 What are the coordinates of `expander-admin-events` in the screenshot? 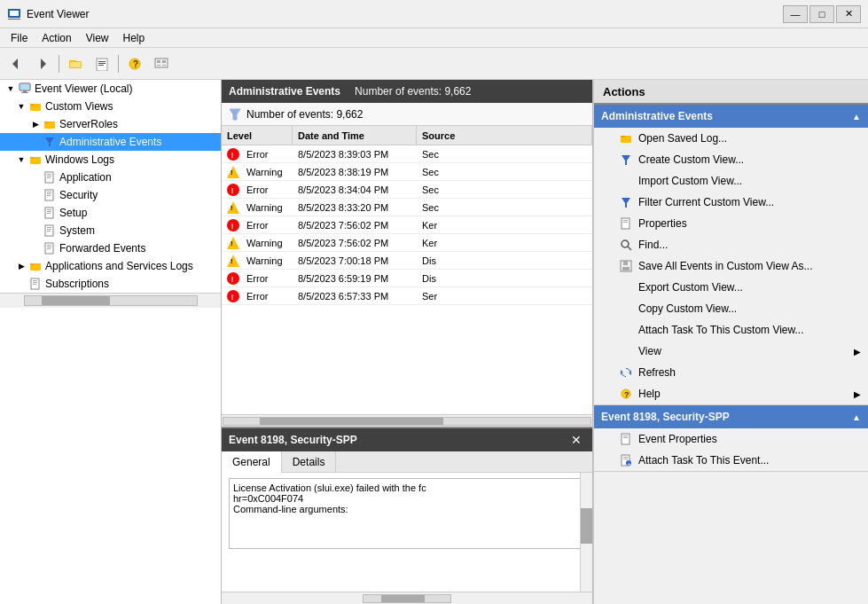 It's located at (35, 142).